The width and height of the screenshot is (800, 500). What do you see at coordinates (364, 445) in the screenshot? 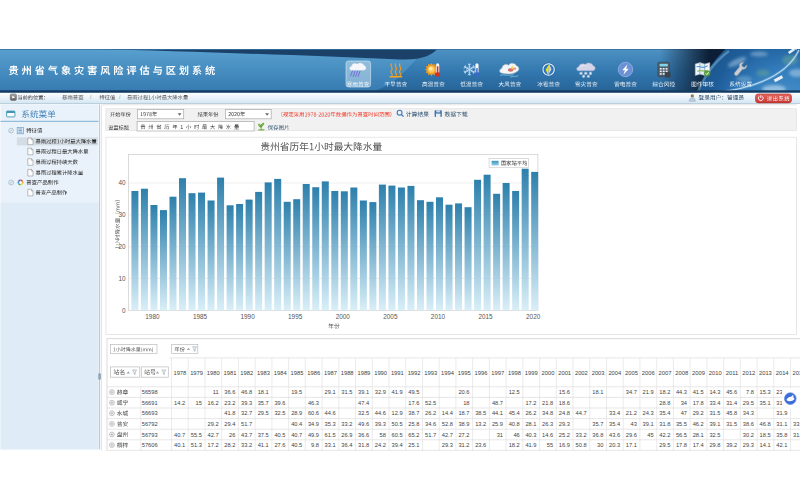
I see `svg-text: 31.8` at bounding box center [364, 445].